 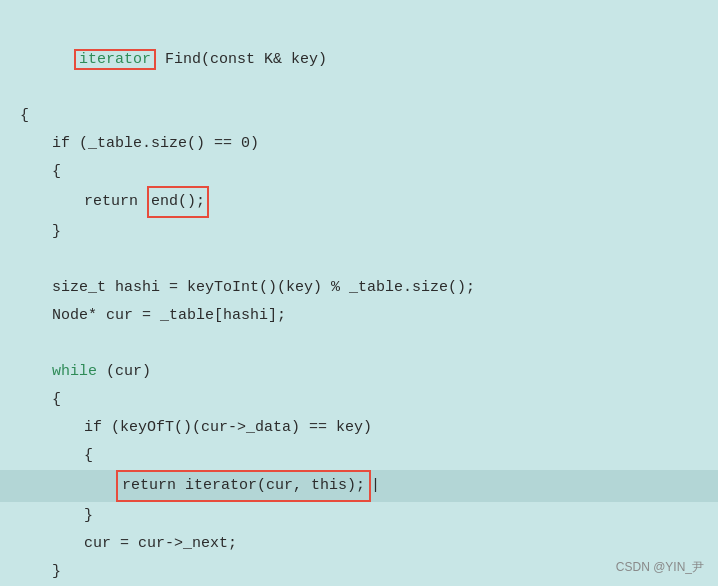 I want to click on brace-open-3: {, so click(x=56, y=400).